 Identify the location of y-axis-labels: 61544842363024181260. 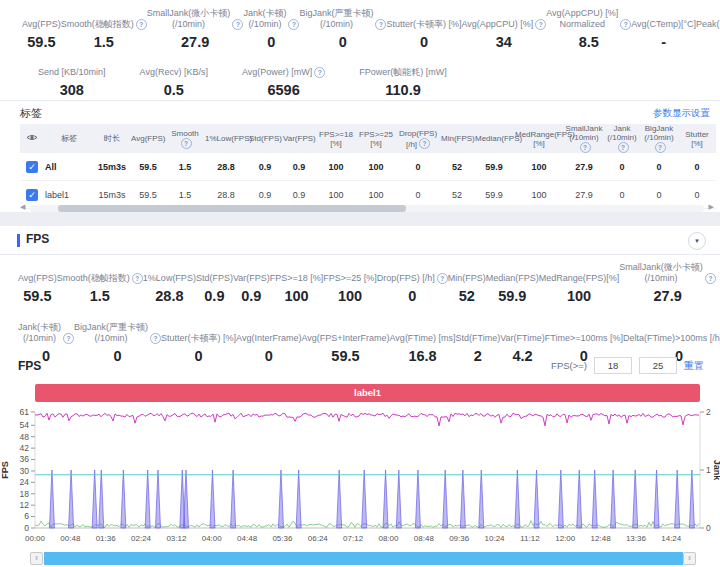
(28, 470).